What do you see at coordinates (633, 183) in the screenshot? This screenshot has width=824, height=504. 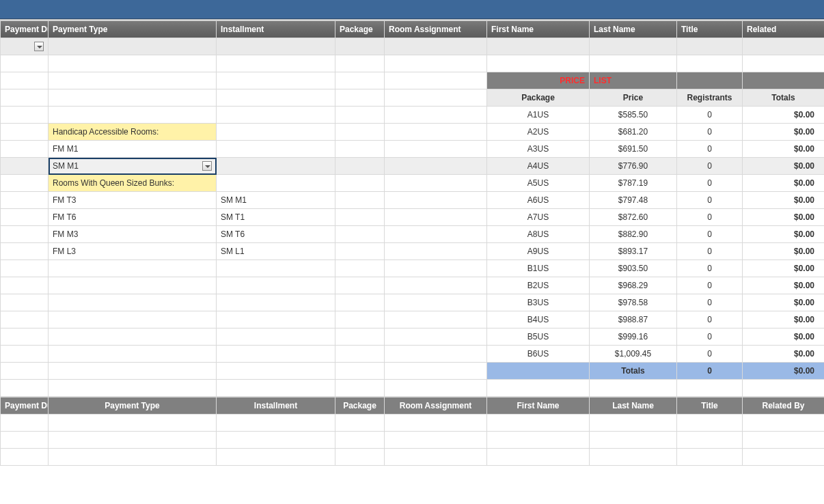 I see `price-price: $787.19` at bounding box center [633, 183].